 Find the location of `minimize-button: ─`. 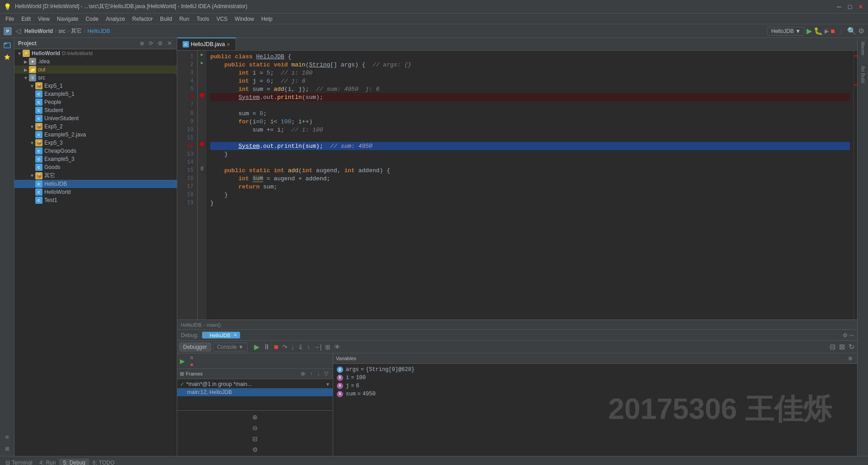

minimize-button: ─ is located at coordinates (839, 7).